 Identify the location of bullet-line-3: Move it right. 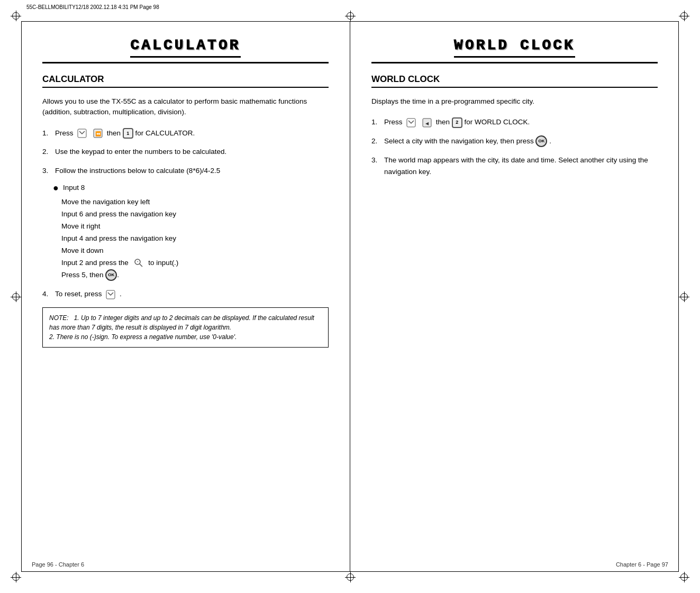
(195, 226).